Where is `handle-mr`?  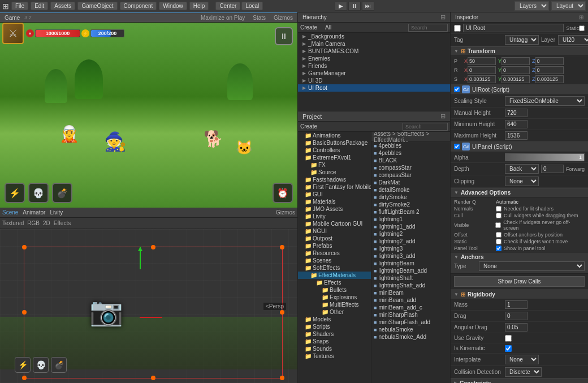 handle-mr is located at coordinates (282, 312).